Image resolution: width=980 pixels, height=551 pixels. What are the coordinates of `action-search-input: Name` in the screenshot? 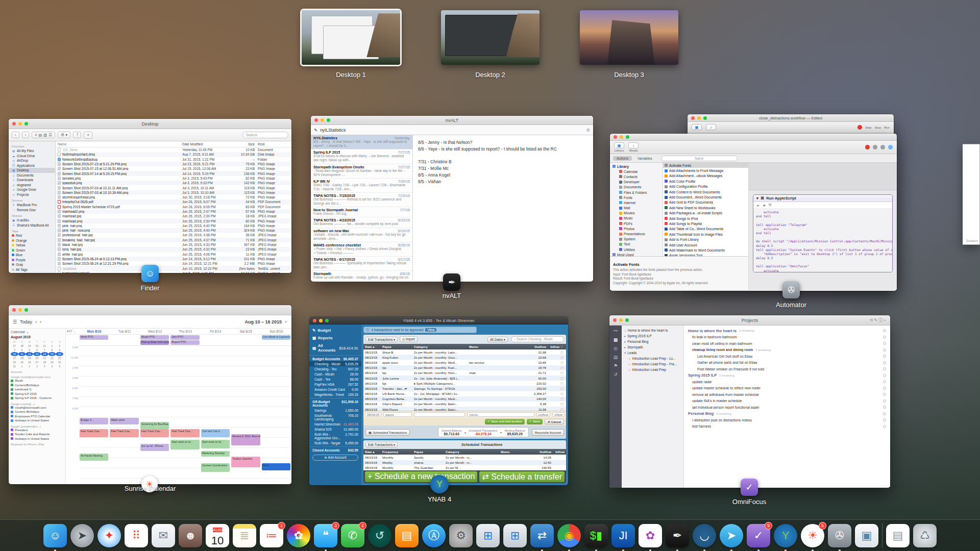 It's located at (699, 158).